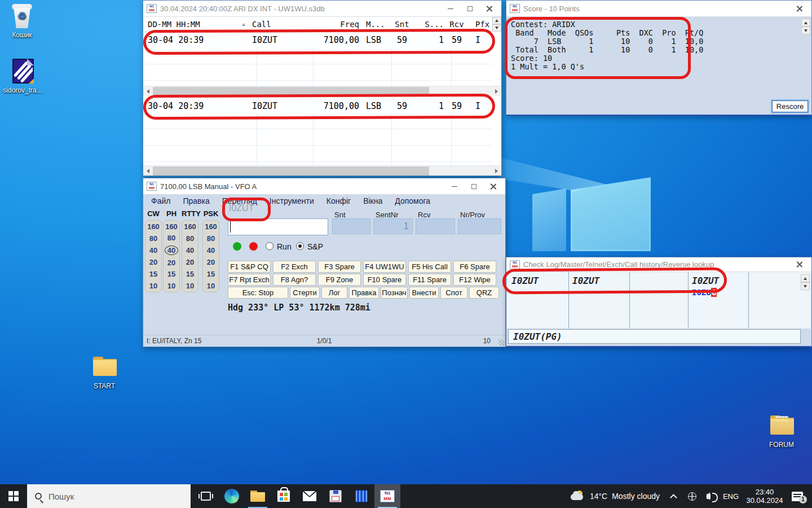 The image size is (812, 508). What do you see at coordinates (318, 24) in the screenshot?
I see `log-table-header: DD-MM HH:MM Call Freq M... Snt S... Rcv …` at bounding box center [318, 24].